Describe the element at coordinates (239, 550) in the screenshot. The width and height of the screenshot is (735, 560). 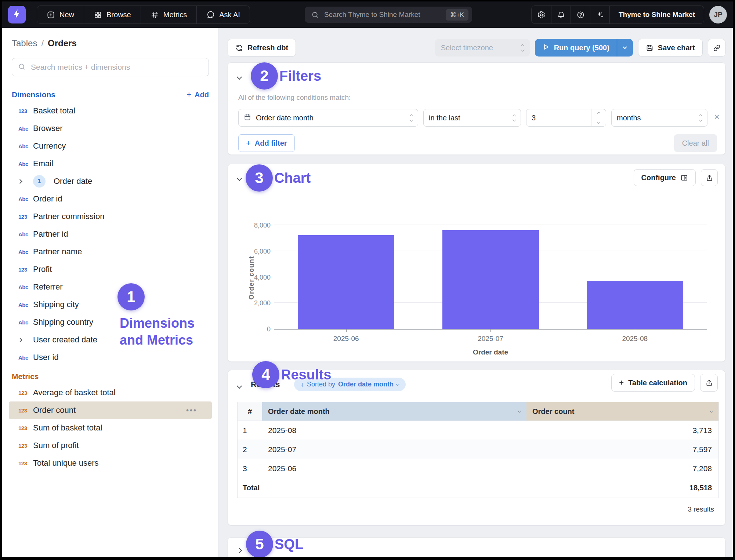
I see `expand-sql-chevron` at that location.